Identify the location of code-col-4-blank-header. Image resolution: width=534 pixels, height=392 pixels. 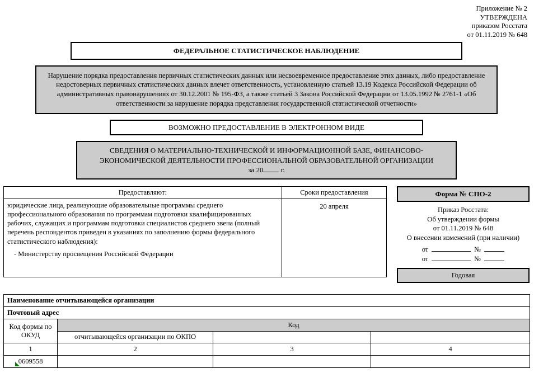
(451, 338).